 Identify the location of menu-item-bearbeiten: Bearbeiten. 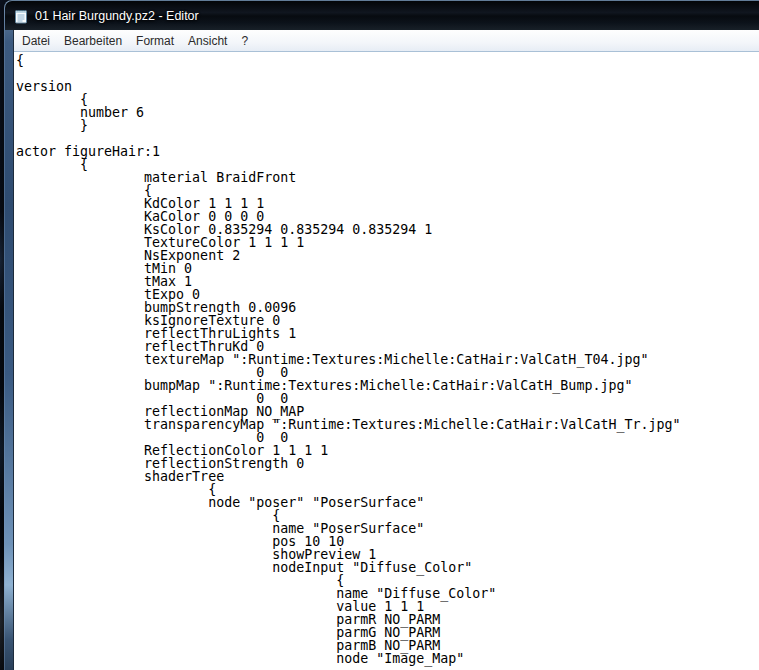
(93, 41).